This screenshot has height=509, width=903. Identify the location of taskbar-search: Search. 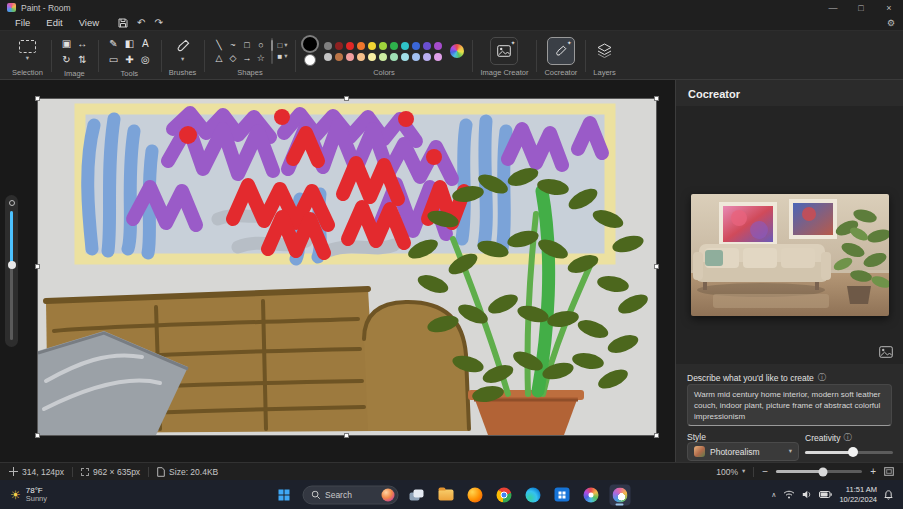
(350, 494).